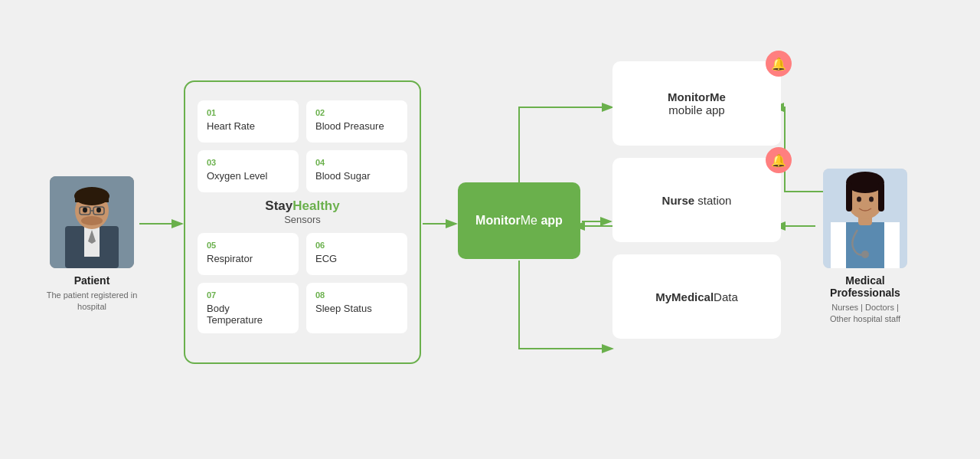 The image size is (980, 459). What do you see at coordinates (357, 295) in the screenshot?
I see `sensor-num-8: 08` at bounding box center [357, 295].